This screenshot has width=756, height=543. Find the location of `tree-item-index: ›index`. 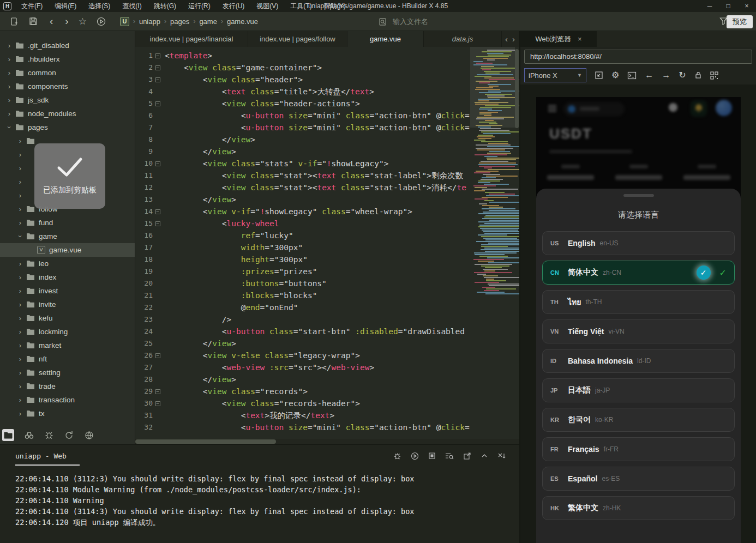

tree-item-index: ›index is located at coordinates (68, 277).